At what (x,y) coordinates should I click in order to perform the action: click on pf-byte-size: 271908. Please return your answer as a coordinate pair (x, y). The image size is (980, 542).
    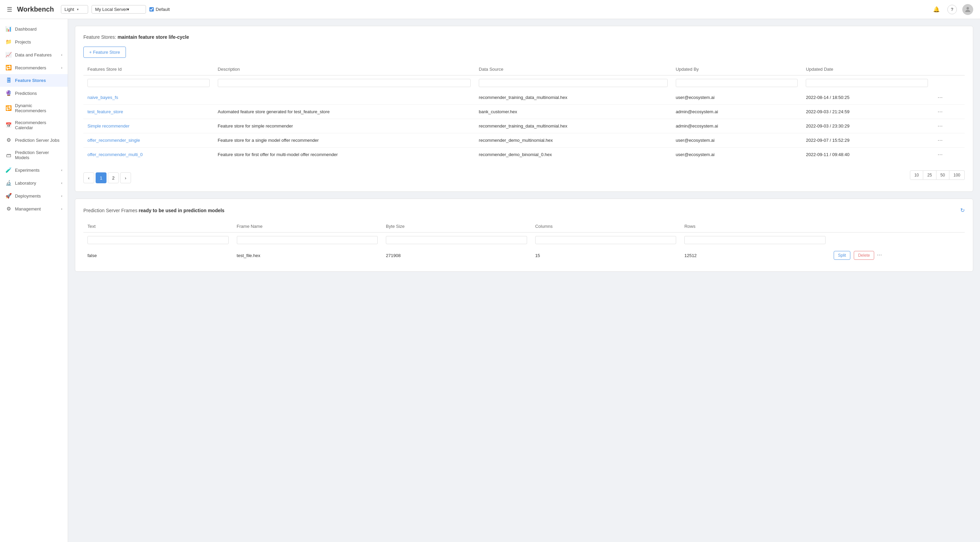
    Looking at the image, I should click on (457, 255).